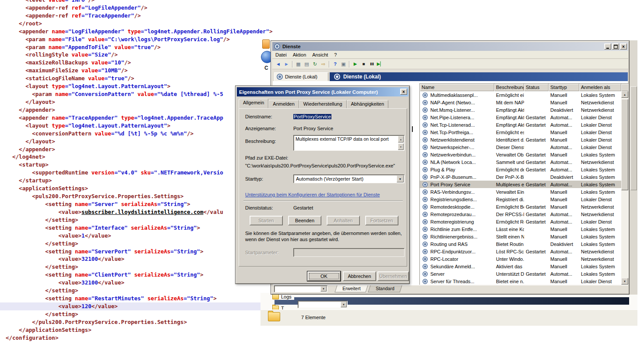 The width and height of the screenshot is (644, 345). What do you see at coordinates (355, 64) in the screenshot?
I see `start-service-icon: ▶` at bounding box center [355, 64].